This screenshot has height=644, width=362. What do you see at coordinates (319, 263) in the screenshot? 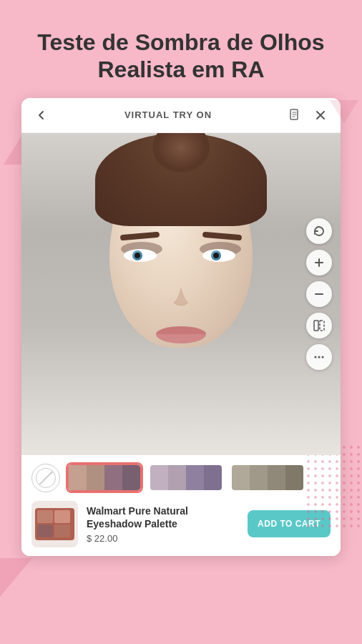
I see `zoom-in-button` at bounding box center [319, 263].